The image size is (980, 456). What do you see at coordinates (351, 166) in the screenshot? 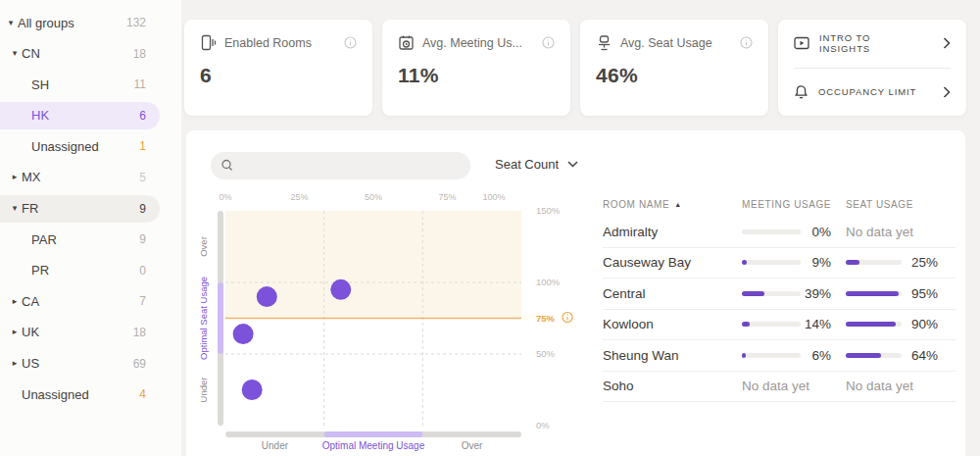
I see `search-input` at bounding box center [351, 166].